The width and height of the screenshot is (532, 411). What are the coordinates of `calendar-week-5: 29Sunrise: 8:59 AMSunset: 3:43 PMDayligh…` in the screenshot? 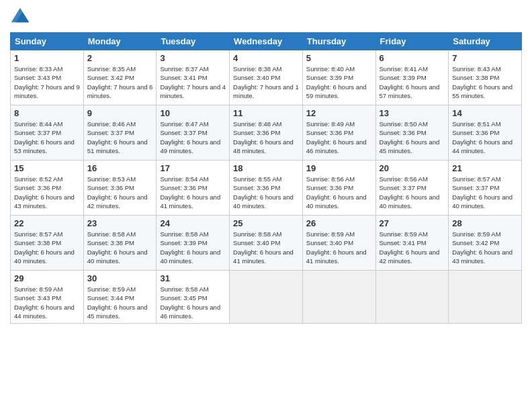 It's located at (266, 297).